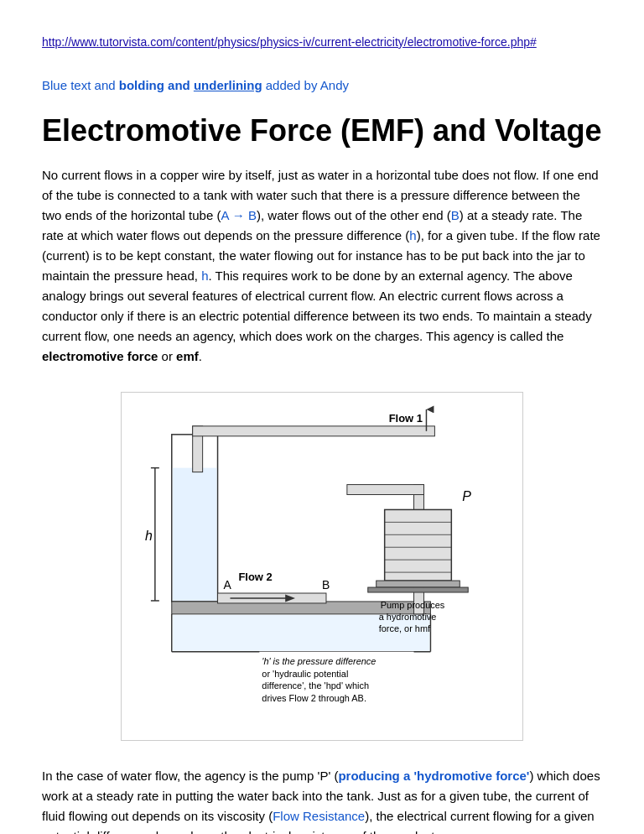 This screenshot has width=644, height=834. Describe the element at coordinates (322, 800) in the screenshot. I see `bottom-paragraph: In the case of water flow, the agency is…` at that location.